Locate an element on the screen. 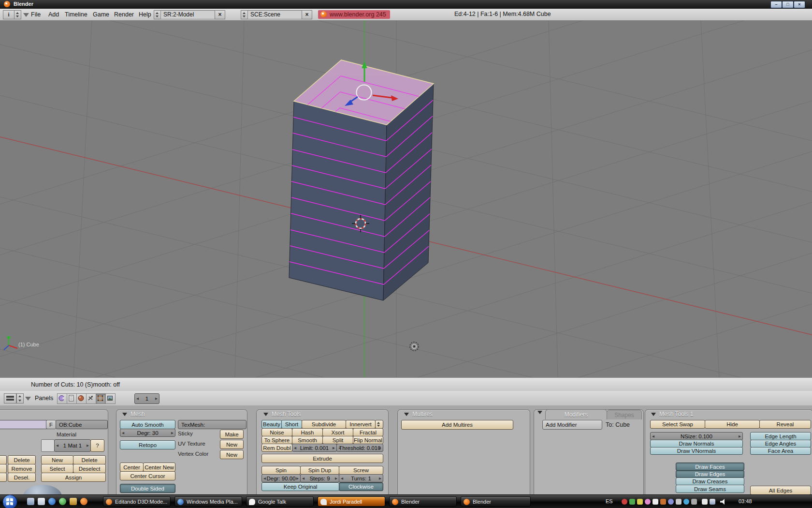 The image size is (812, 508). menu-file: File is located at coordinates (36, 15).